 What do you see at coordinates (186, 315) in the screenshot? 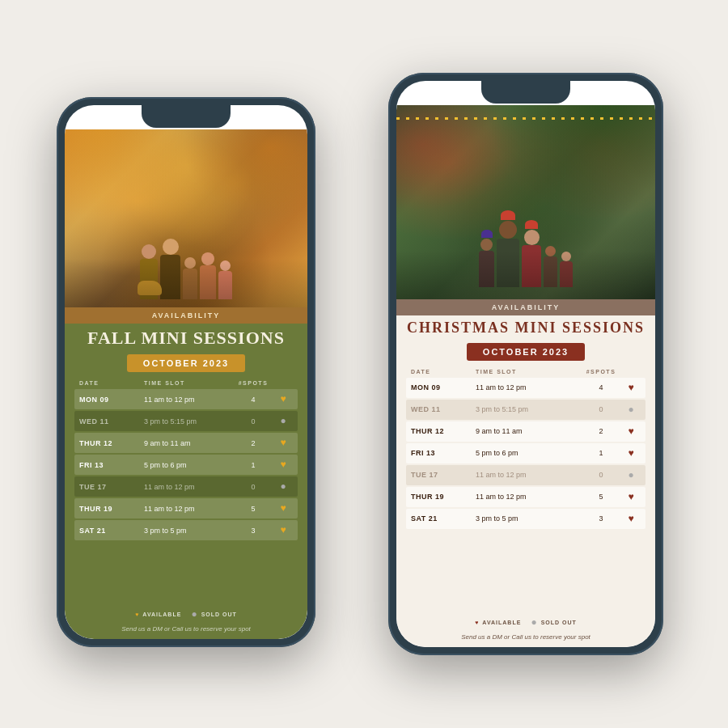
I see `availability-badge-fall: AVAILABILITY` at bounding box center [186, 315].